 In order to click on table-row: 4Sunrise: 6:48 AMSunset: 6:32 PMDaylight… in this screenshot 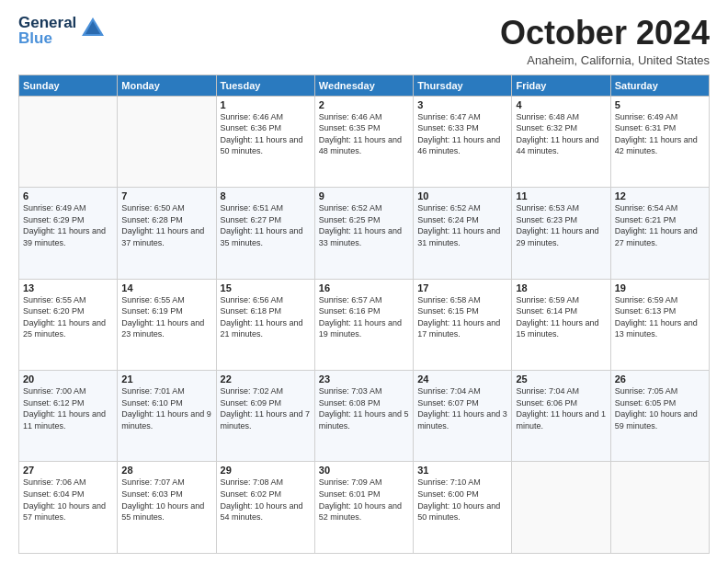, I will do `click(561, 142)`.